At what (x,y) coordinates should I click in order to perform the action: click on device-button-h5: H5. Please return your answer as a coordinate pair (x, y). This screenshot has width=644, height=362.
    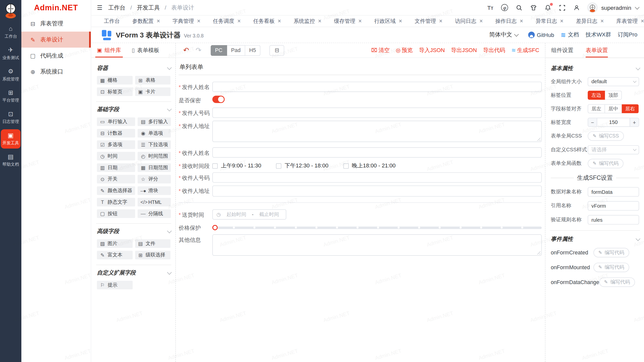
    Looking at the image, I should click on (253, 50).